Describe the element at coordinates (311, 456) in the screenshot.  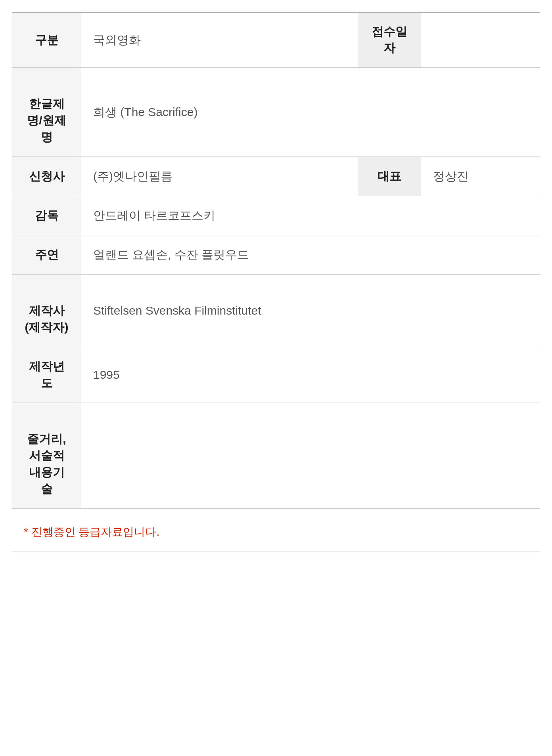
I see `value-cell-synopsis` at that location.